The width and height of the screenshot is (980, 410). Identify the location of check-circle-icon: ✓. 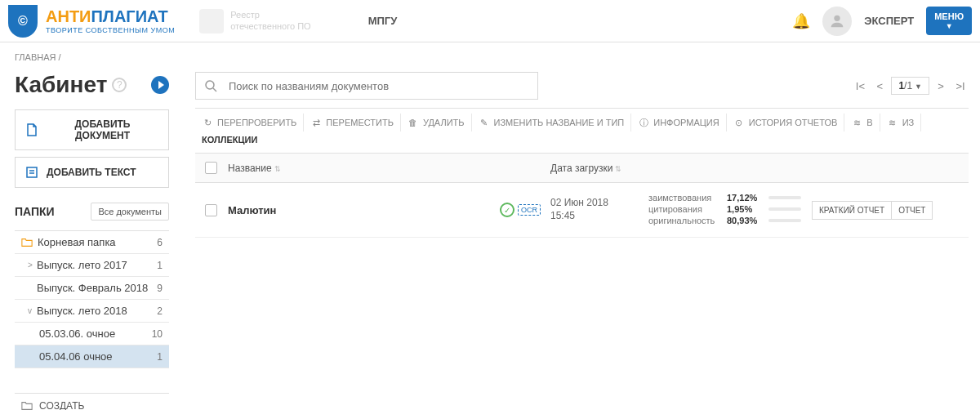
(507, 210).